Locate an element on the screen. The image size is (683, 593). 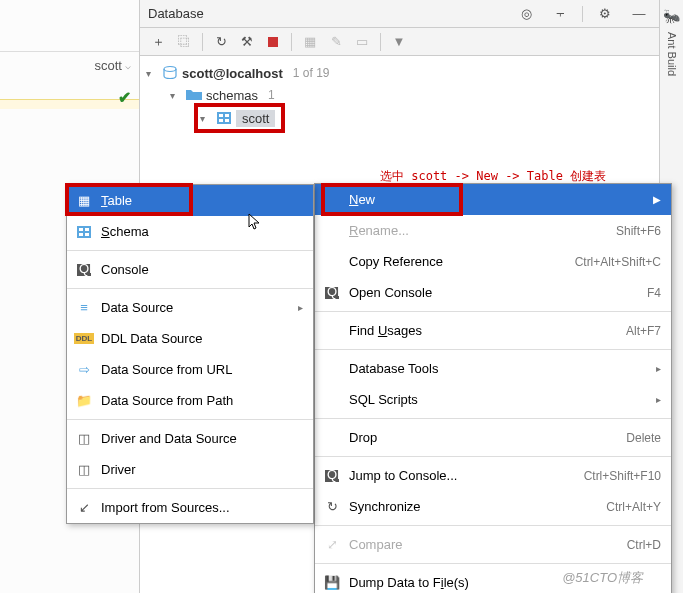
menu-new-driver-ds: ◫ Driver and Data Source is located at coordinates (190, 438).